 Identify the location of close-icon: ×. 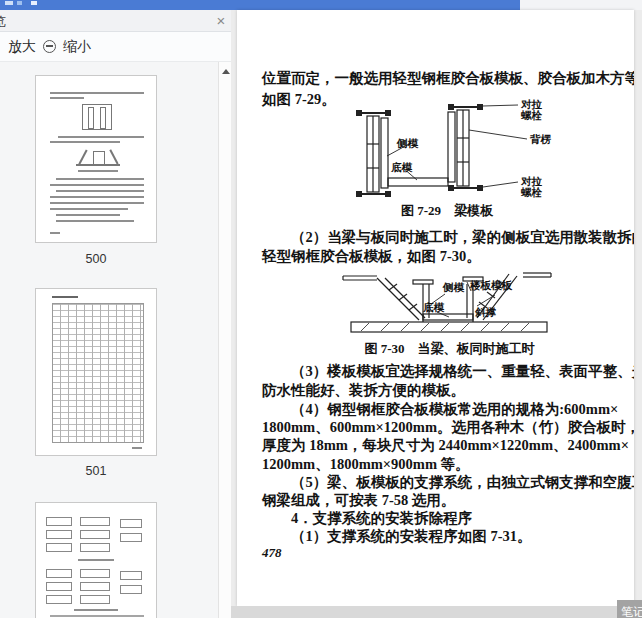
(221, 21).